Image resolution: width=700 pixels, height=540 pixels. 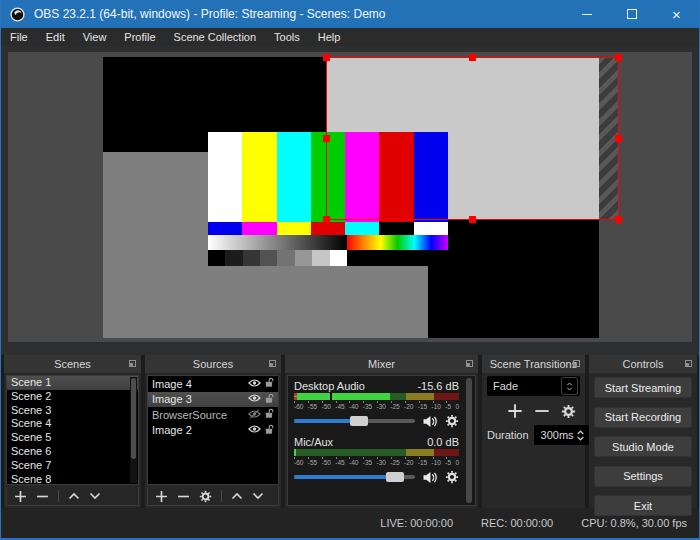 I want to click on source-properties-gear-icon, so click(x=206, y=496).